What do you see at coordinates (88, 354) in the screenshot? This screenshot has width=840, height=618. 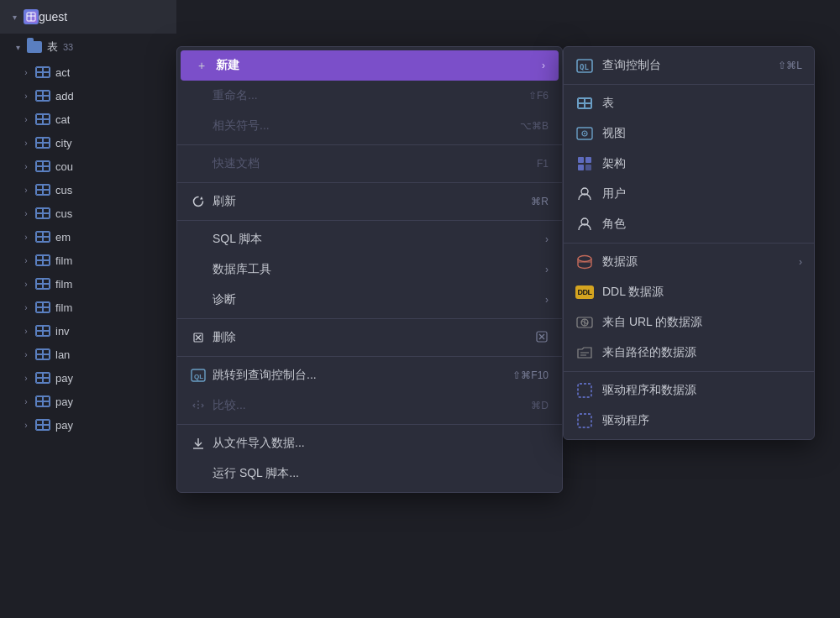 I see `table-row: › lan` at bounding box center [88, 354].